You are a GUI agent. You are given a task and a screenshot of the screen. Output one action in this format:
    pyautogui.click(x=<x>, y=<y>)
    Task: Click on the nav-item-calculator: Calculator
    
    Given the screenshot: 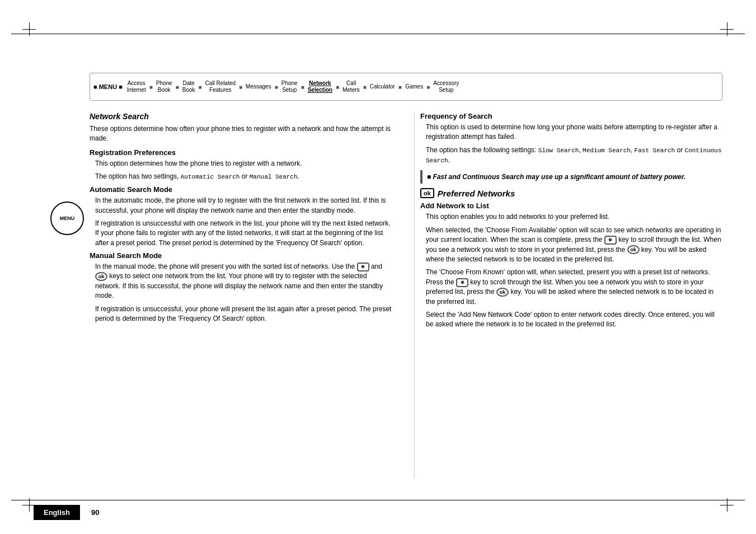 What is the action you would take?
    pyautogui.click(x=383, y=87)
    